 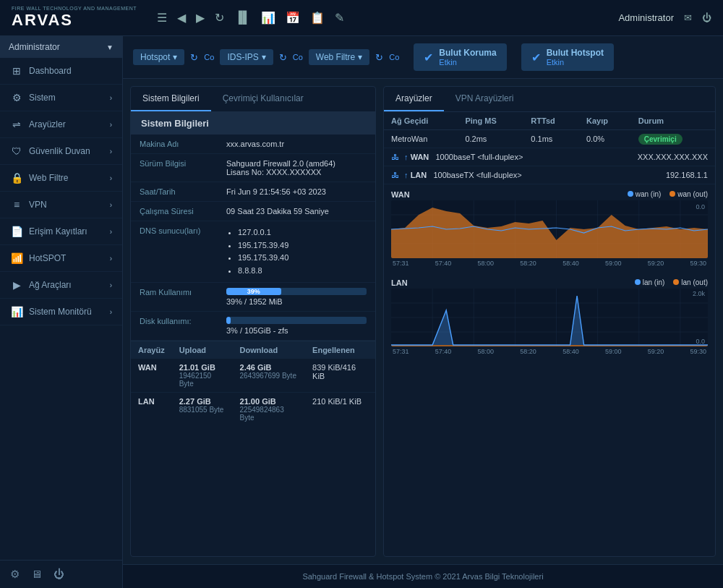 What do you see at coordinates (253, 211) in the screenshot?
I see `info-row-calisma: Çalışma Süresi 09 Saat 23 Dakika 59 Sani…` at bounding box center [253, 211].